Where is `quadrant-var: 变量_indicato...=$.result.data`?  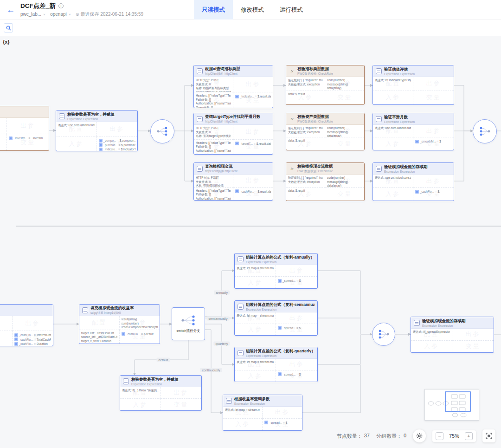
quadrant-var: 变量_indicato...=$.result.data is located at coordinates (253, 100).